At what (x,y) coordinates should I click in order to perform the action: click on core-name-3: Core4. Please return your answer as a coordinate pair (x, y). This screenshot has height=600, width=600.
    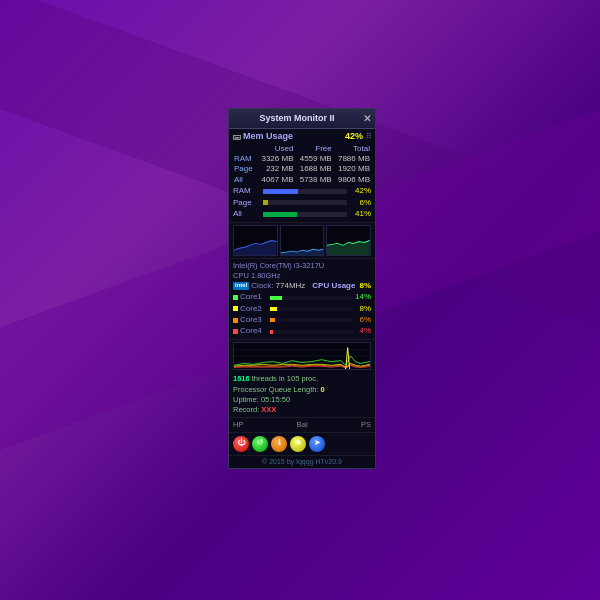
    Looking at the image, I should click on (254, 331).